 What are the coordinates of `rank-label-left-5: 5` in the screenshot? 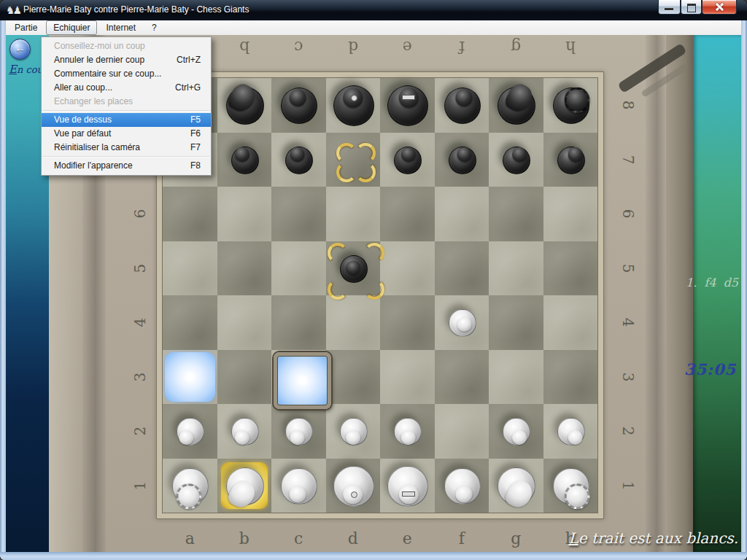 It's located at (140, 268).